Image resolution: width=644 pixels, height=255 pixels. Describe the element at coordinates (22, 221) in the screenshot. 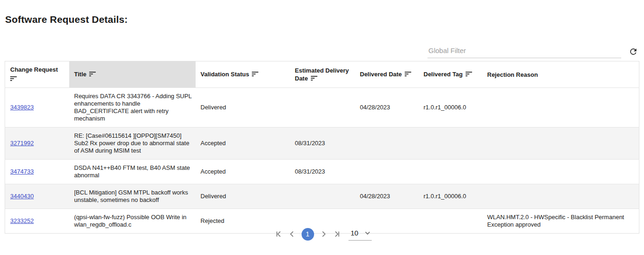

I see `change-request-link: 3233252` at that location.